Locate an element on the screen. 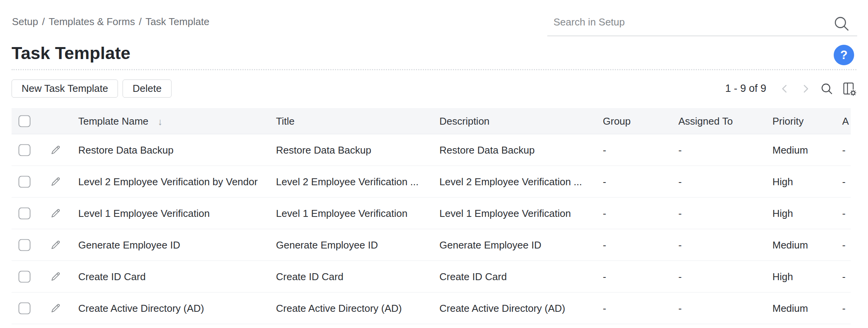  column-header-assigned-to: Assigned To is located at coordinates (723, 121).